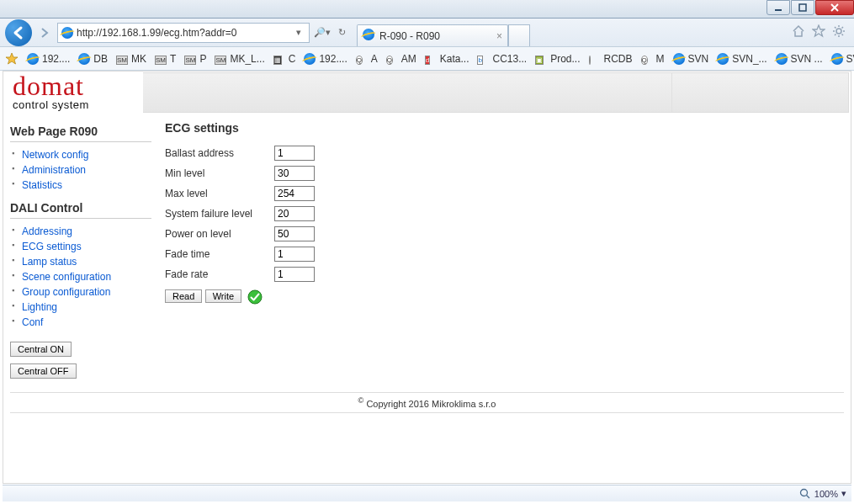  I want to click on favorite-label: 192...., so click(333, 59).